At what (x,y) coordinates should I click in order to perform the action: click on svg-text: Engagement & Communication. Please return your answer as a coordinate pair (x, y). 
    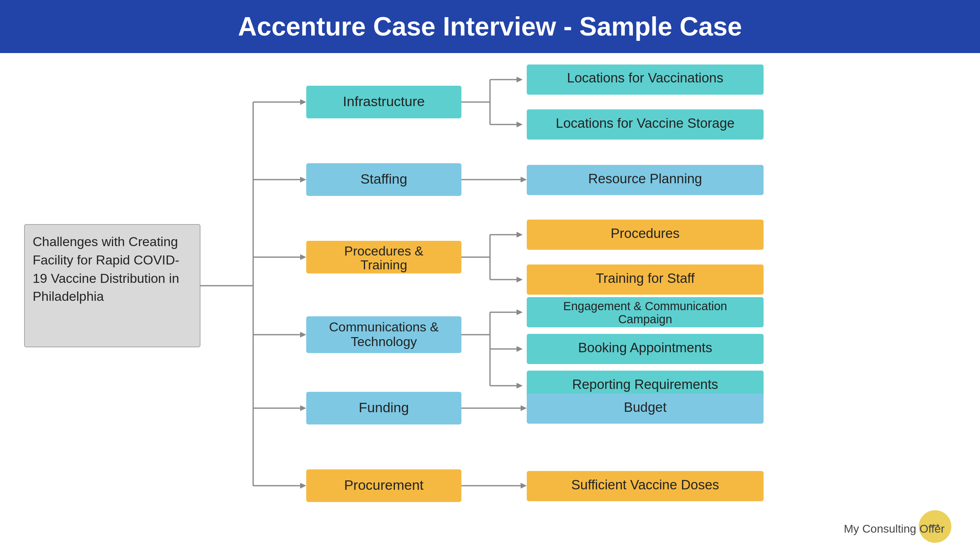
    Looking at the image, I should click on (645, 306).